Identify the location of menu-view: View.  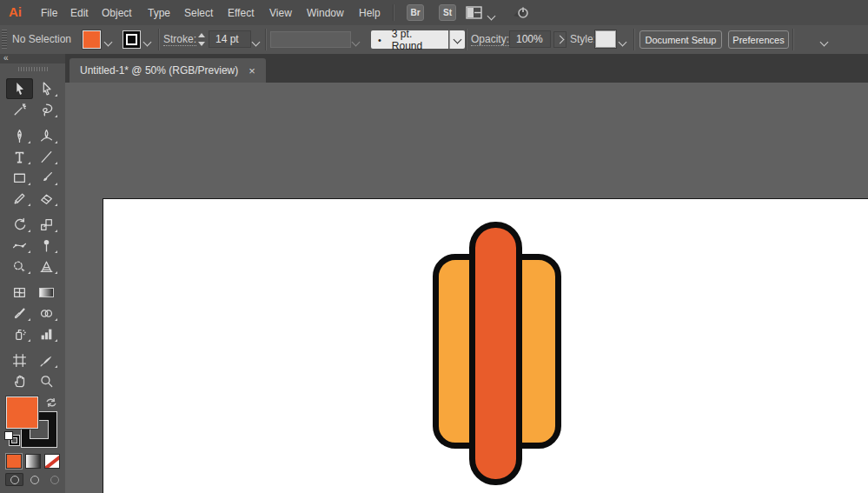
(281, 13).